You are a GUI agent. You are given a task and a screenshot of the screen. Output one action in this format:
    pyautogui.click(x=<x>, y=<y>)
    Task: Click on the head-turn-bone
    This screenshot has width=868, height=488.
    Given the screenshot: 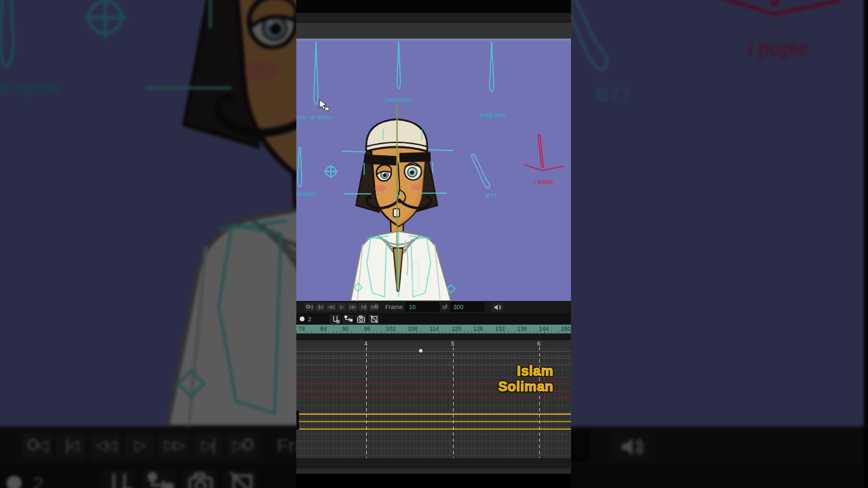 What is the action you would take?
    pyautogui.click(x=399, y=65)
    